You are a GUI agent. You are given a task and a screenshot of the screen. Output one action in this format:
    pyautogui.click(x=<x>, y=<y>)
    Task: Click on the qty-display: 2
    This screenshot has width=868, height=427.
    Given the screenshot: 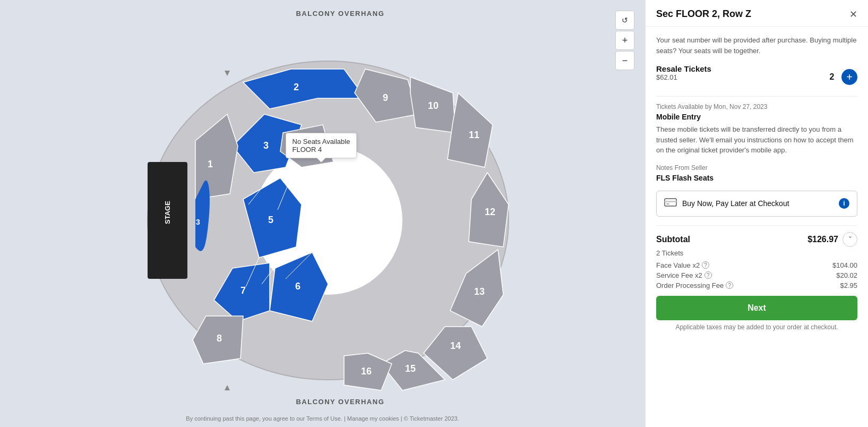 What is the action you would take?
    pyautogui.click(x=832, y=77)
    